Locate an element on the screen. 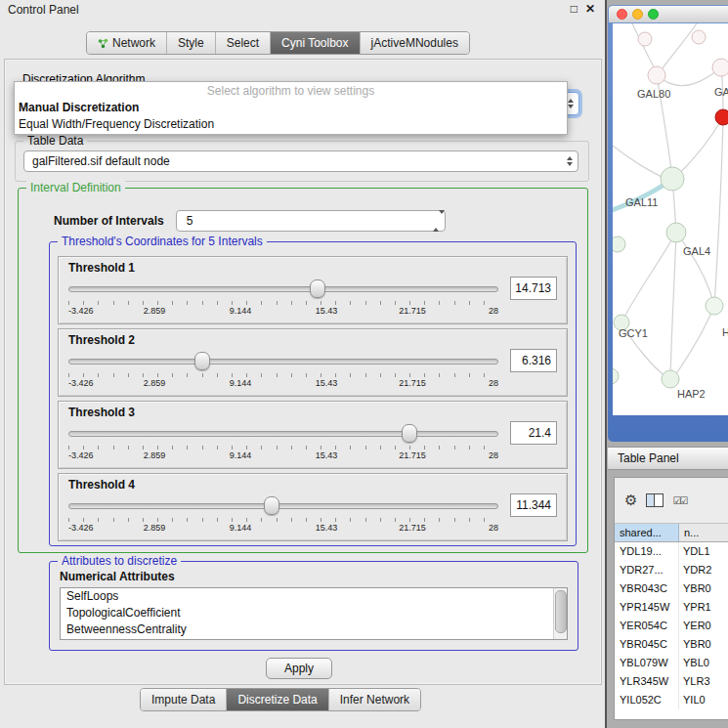  tab-discretize-data: Discretize Data is located at coordinates (278, 700).